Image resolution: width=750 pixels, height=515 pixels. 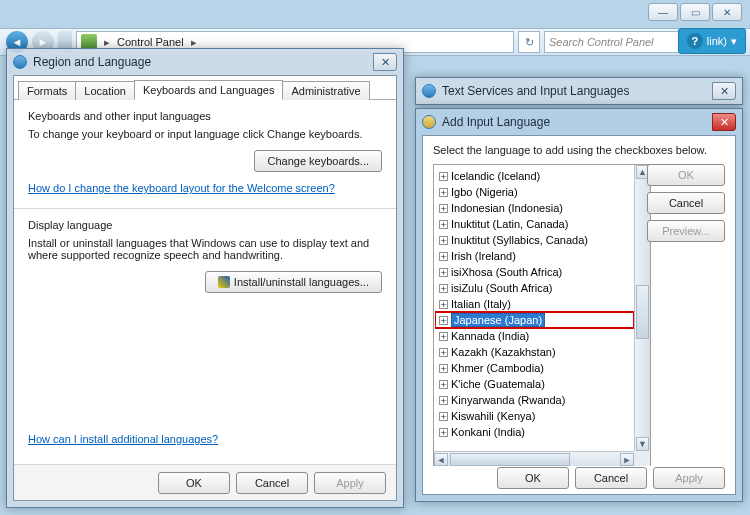 I want to click on hscroll-thumb, so click(x=510, y=460).